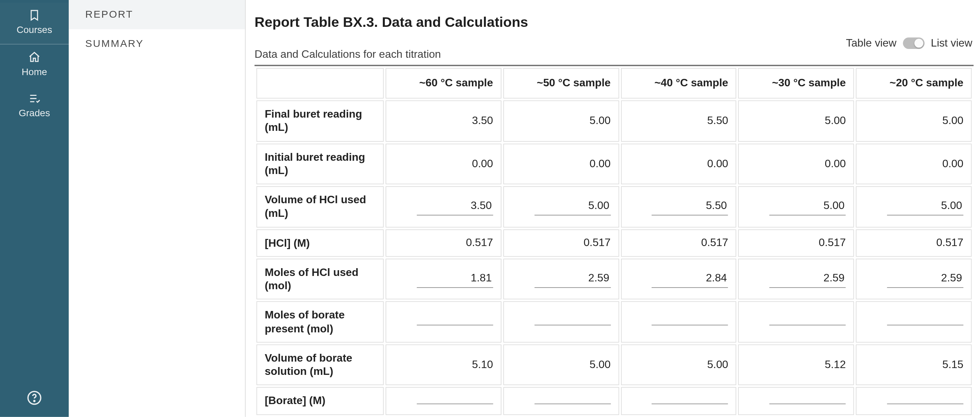 This screenshot has height=417, width=980. Describe the element at coordinates (34, 106) in the screenshot. I see `sidebar-item-grades: Grades` at that location.